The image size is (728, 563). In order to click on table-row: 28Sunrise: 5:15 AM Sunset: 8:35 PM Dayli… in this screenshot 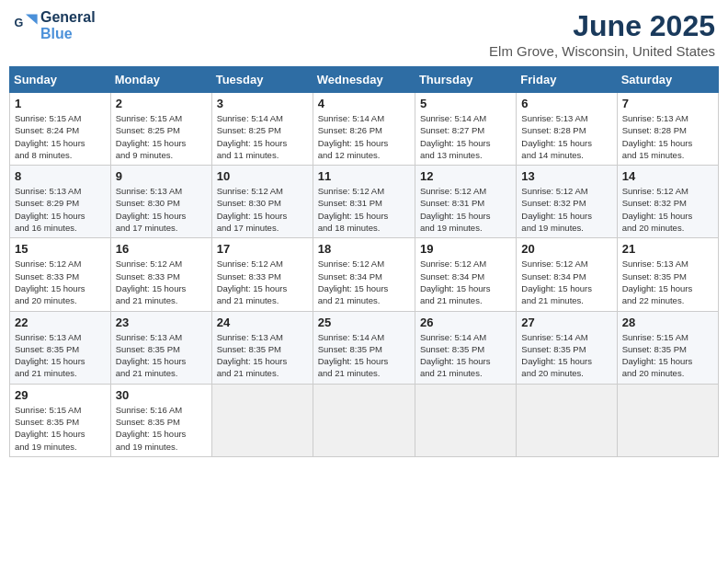, I will do `click(667, 348)`.